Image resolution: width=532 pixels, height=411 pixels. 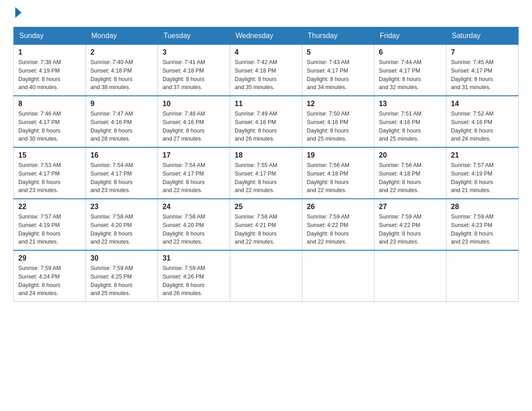 I want to click on day-number: 29, so click(x=50, y=258).